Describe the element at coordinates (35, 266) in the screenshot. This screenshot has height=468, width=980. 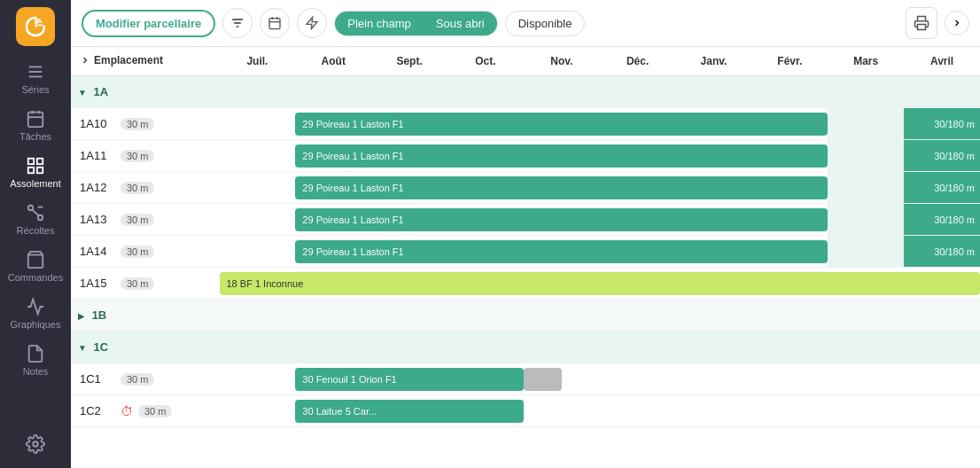
I see `sidebar-item-commandes: Commandes` at that location.